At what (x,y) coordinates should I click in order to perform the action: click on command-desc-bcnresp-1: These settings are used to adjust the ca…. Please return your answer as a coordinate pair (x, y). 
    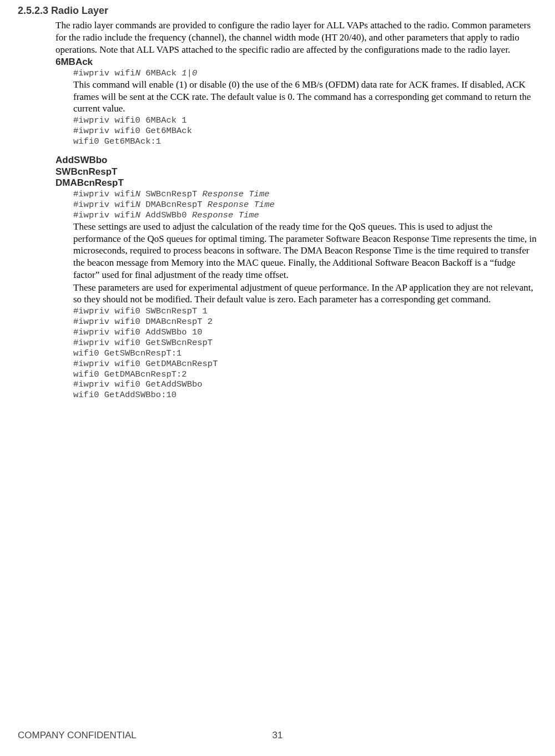
    Looking at the image, I should click on (305, 251).